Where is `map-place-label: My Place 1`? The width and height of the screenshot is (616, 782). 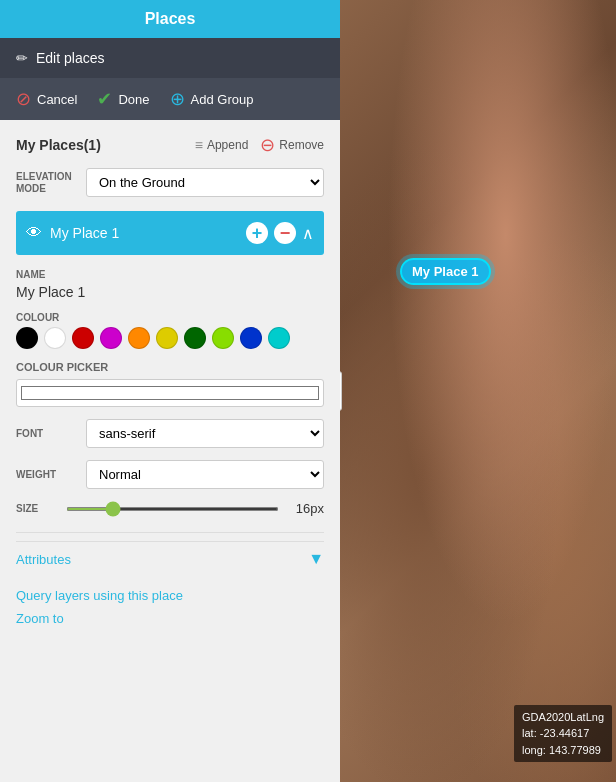 map-place-label: My Place 1 is located at coordinates (446, 272).